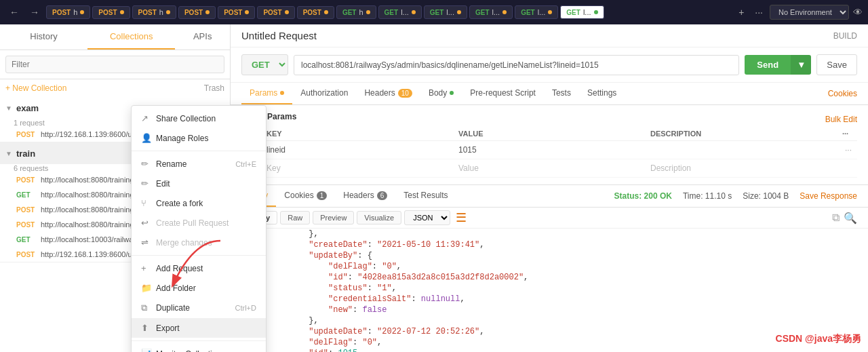  I want to click on forward-button: →, so click(35, 12).